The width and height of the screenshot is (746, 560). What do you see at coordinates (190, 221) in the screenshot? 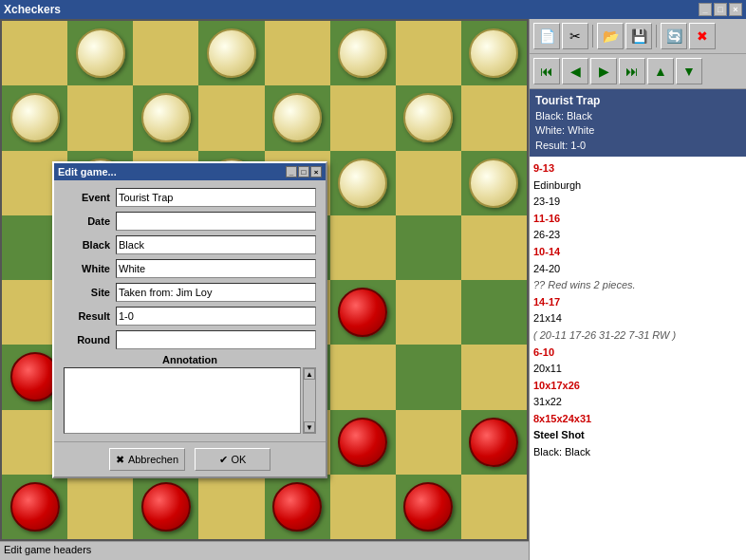
I see `date-row: Date` at bounding box center [190, 221].